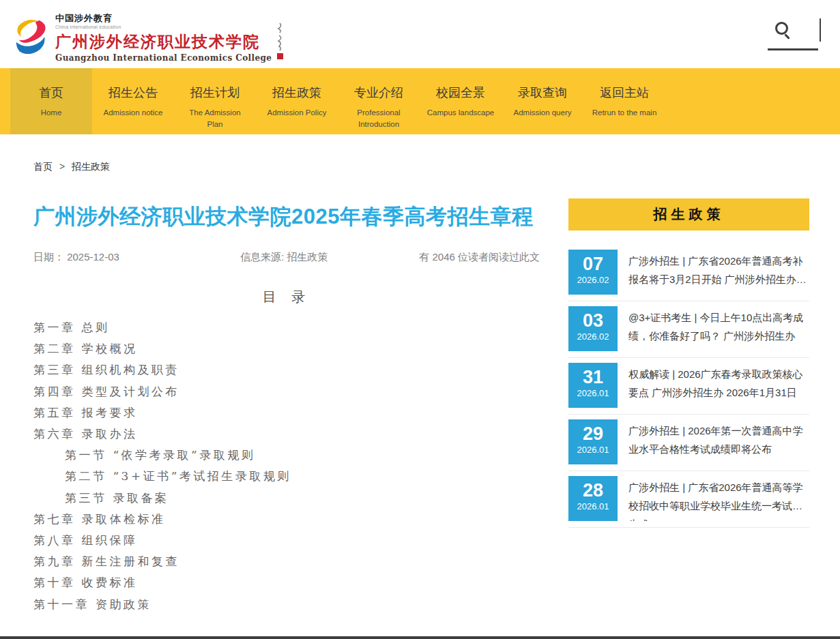 This screenshot has width=840, height=639. What do you see at coordinates (689, 502) in the screenshot?
I see `news-item: 28 2026.01 广涉外招生 | 广东省2026年普通高等学校招收中等职业学…` at bounding box center [689, 502].